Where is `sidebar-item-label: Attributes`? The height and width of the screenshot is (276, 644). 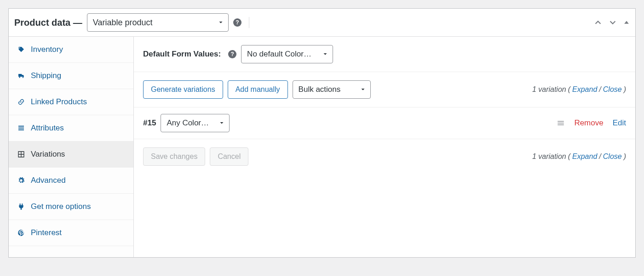
sidebar-item-label: Attributes is located at coordinates (47, 128).